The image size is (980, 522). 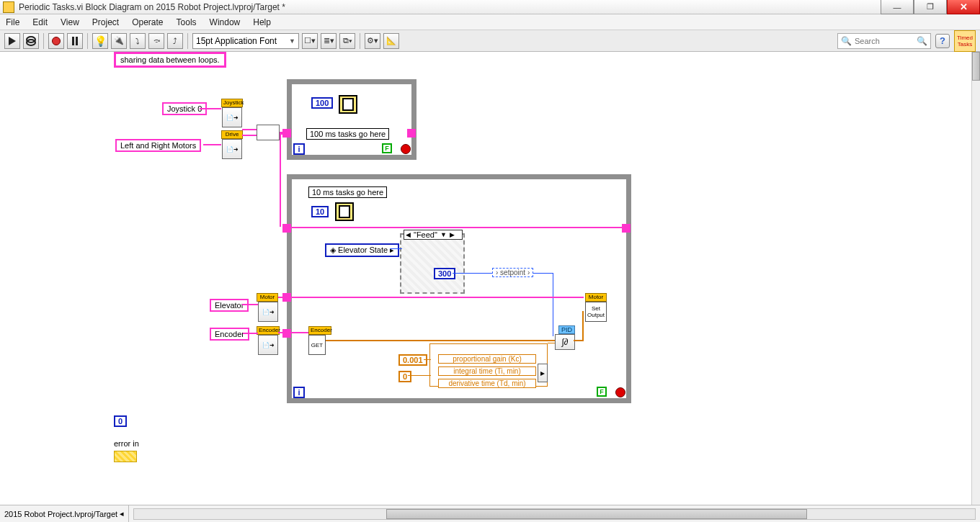 What do you see at coordinates (620, 392) in the screenshot?
I see `loop2-stop-terminal` at bounding box center [620, 392].